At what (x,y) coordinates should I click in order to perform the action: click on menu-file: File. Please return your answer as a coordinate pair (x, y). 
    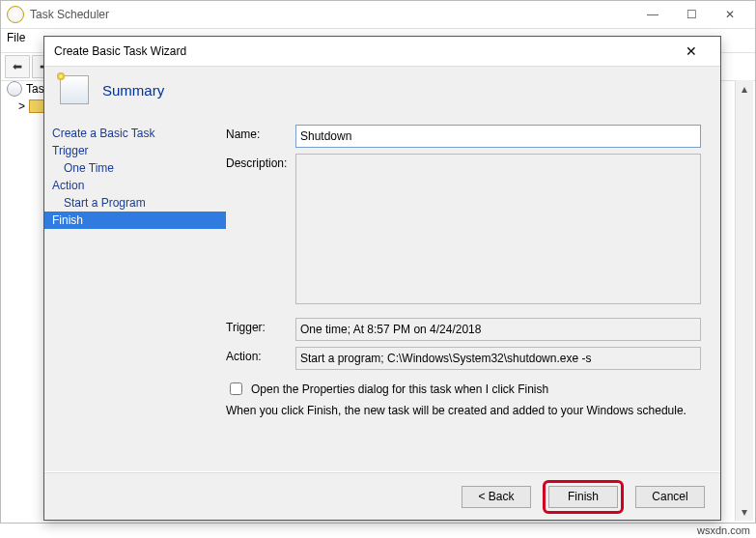
    Looking at the image, I should click on (15, 38).